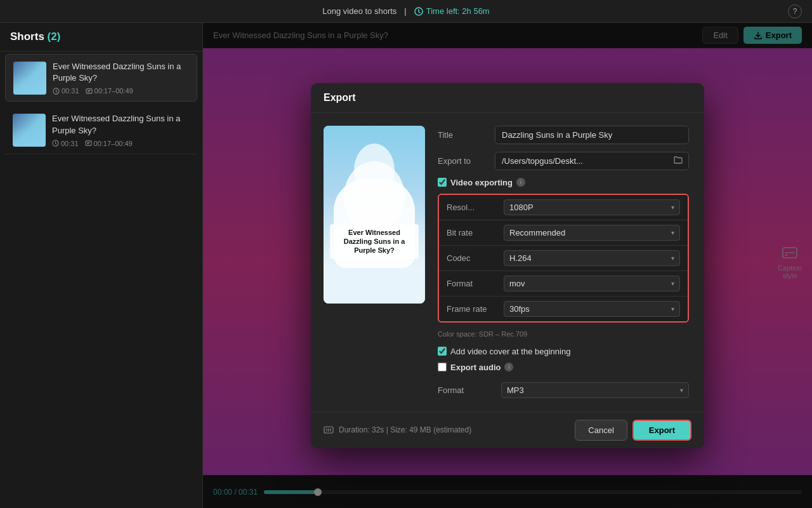 Image resolution: width=812 pixels, height=508 pixels. I want to click on footer-info: Duration: 32s | Size: 49 MB (estimated), so click(397, 430).